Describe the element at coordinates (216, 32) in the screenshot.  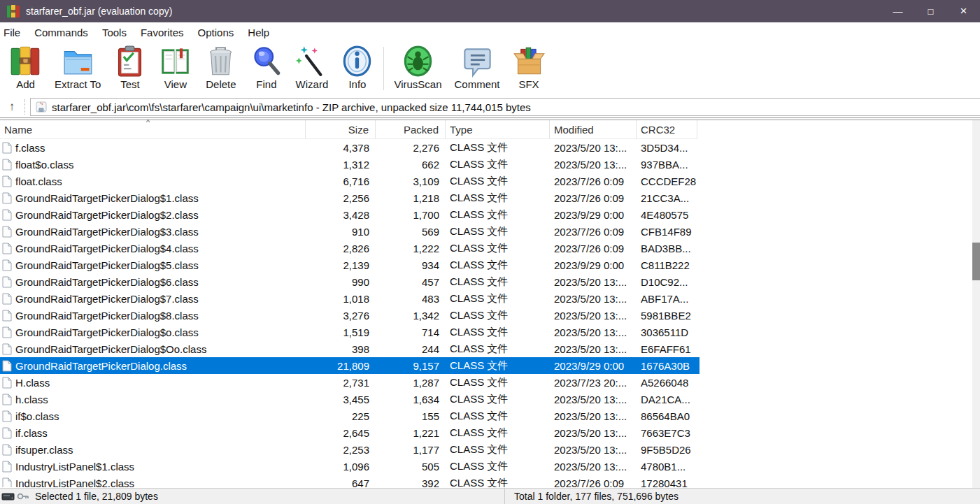
I see `menu-options: Options` at that location.